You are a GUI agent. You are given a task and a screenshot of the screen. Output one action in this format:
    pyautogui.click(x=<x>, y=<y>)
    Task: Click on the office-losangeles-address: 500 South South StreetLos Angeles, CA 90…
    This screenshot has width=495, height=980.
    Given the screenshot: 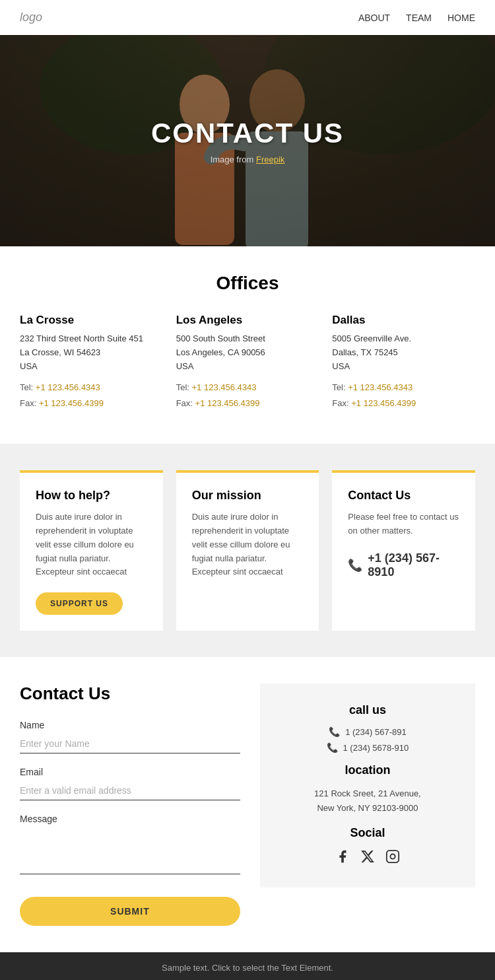 What is the action you would take?
    pyautogui.click(x=248, y=353)
    